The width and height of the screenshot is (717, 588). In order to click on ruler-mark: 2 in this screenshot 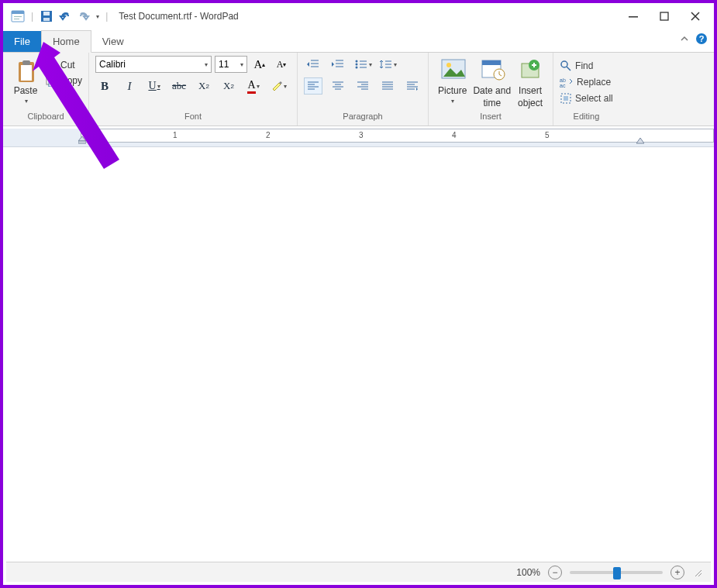, I will do `click(268, 135)`.